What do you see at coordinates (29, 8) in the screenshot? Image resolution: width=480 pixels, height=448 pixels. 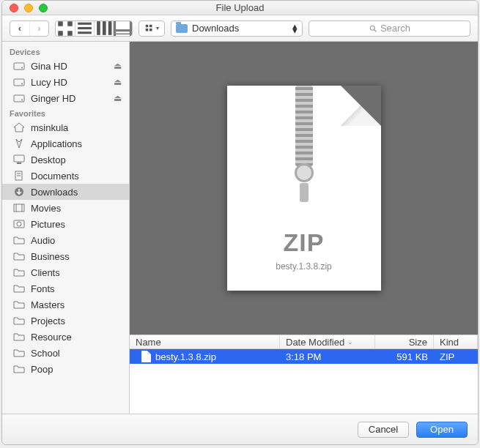 I see `minimize-window-button` at bounding box center [29, 8].